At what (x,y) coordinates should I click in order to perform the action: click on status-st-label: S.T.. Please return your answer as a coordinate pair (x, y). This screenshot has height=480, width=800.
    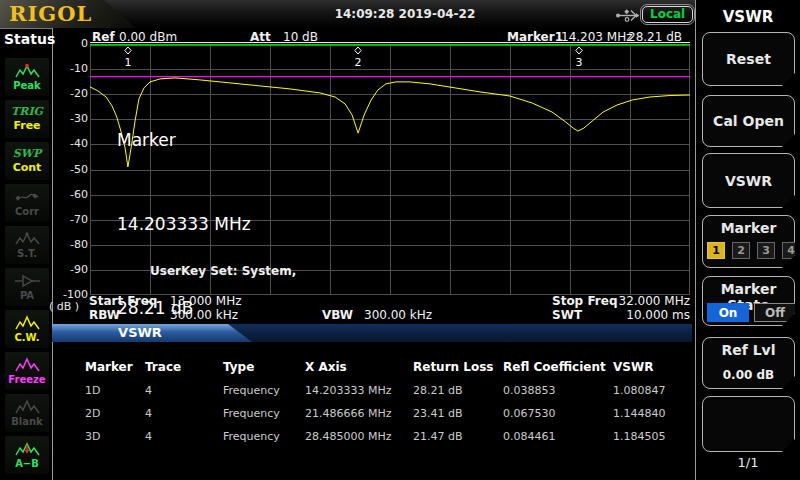
    Looking at the image, I should click on (27, 254).